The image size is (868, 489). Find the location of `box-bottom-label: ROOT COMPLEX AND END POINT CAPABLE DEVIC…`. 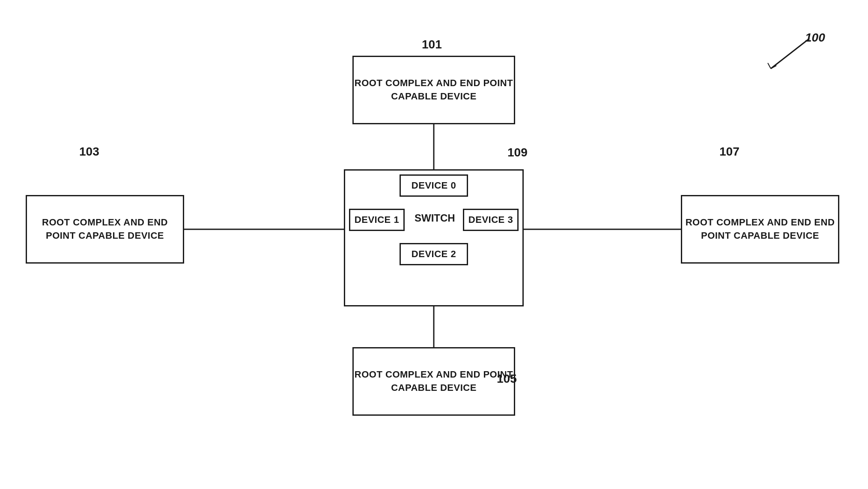

box-bottom-label: ROOT COMPLEX AND END POINT CAPABLE DEVIC… is located at coordinates (434, 381).